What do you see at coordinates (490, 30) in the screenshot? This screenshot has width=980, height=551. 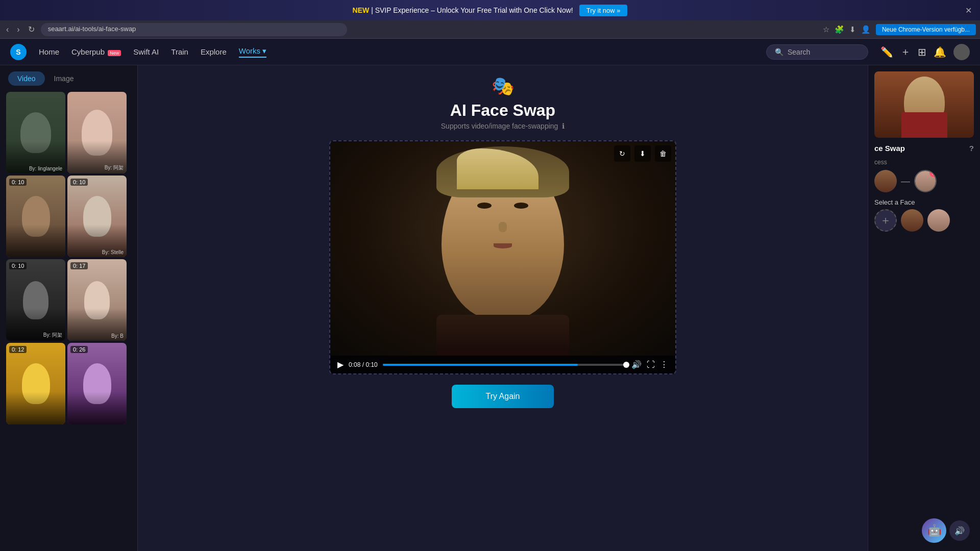 I see `address-bar: ‹ › ↻ seaart.ai/ai-tools/ai-face-swap ☆ …` at bounding box center [490, 30].